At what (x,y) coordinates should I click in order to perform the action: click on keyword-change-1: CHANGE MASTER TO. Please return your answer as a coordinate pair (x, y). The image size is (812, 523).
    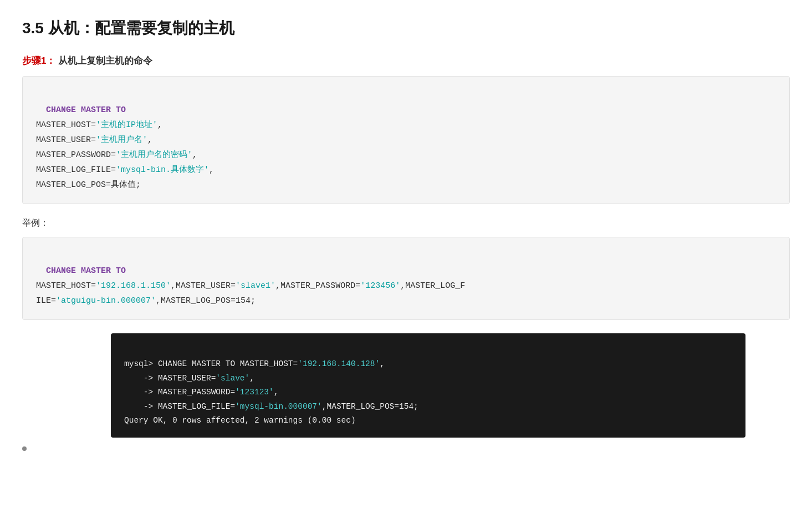
    Looking at the image, I should click on (86, 110).